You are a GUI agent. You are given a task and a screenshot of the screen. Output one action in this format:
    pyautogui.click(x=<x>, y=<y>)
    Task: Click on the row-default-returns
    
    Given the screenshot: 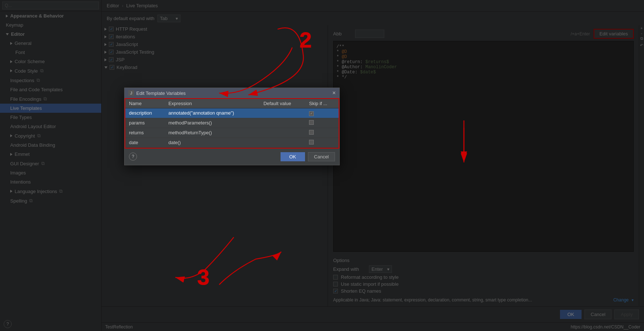 What is the action you would take?
    pyautogui.click(x=283, y=133)
    